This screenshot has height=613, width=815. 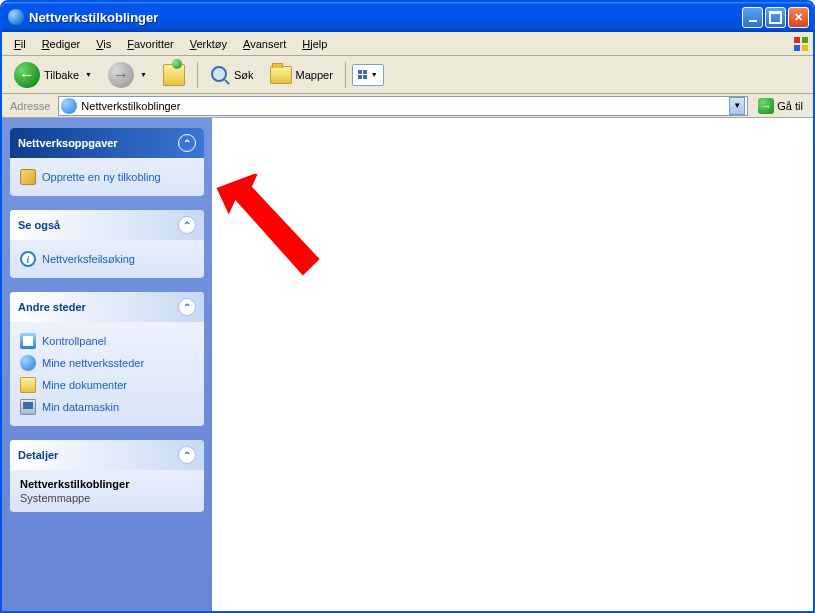 What do you see at coordinates (798, 18) in the screenshot?
I see `close-button` at bounding box center [798, 18].